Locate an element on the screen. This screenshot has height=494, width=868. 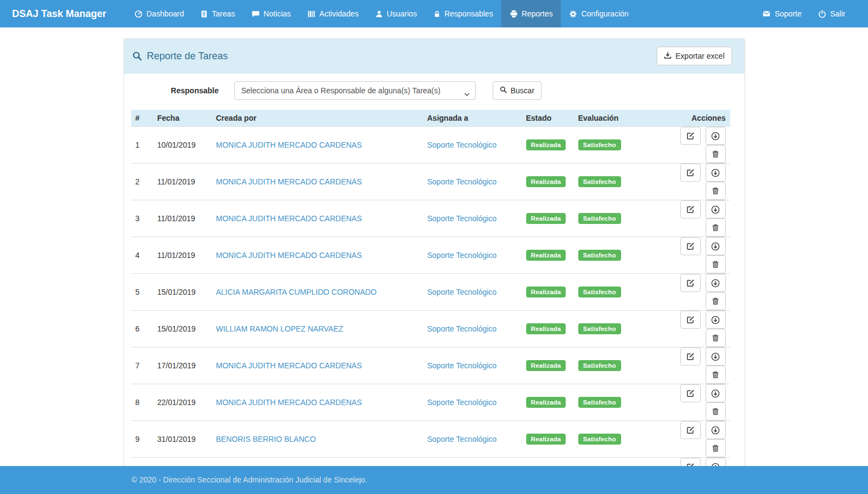
creada-por-link: ALICIA MARGARITA CUMPLIDO CORONADO is located at coordinates (296, 292).